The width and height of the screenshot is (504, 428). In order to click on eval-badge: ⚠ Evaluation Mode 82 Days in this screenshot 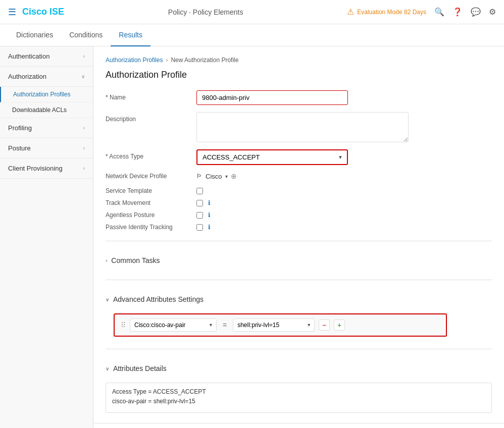, I will do `click(387, 12)`.